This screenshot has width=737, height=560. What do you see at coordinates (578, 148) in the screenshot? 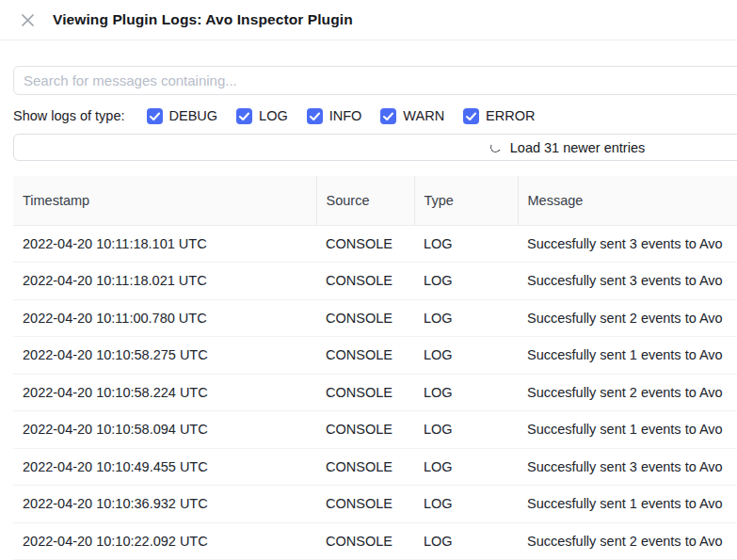
I see `load-newer-entries-label: Load 31 newer entries` at bounding box center [578, 148].